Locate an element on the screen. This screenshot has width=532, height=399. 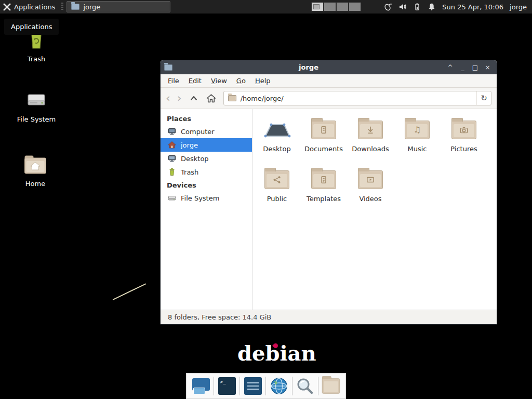
share-emblem-icon is located at coordinates (277, 180).